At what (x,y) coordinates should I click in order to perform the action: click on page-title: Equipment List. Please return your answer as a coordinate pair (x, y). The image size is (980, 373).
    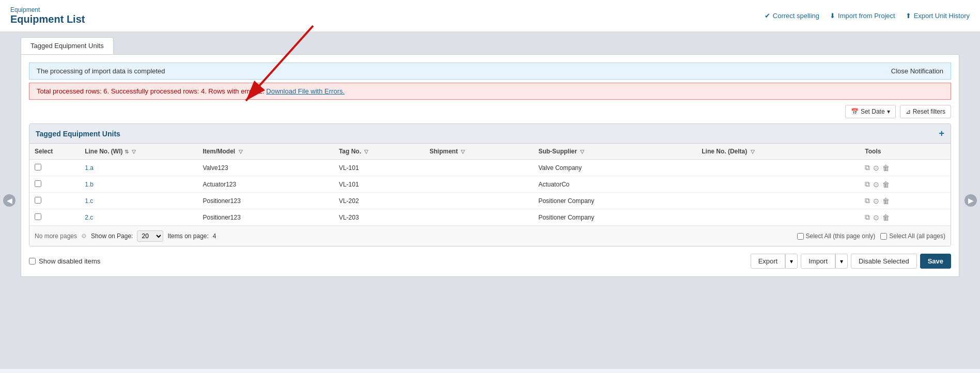
    Looking at the image, I should click on (48, 20).